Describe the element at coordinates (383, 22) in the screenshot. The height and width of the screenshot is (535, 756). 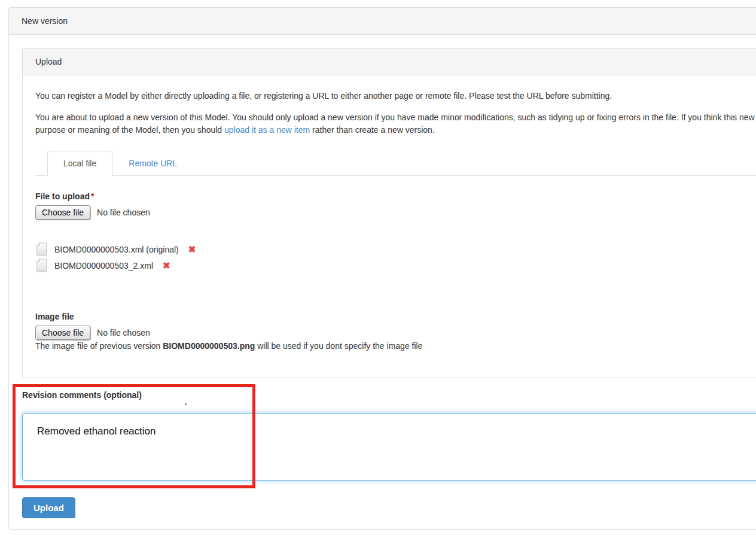
I see `new-version-panel-title: New version` at that location.